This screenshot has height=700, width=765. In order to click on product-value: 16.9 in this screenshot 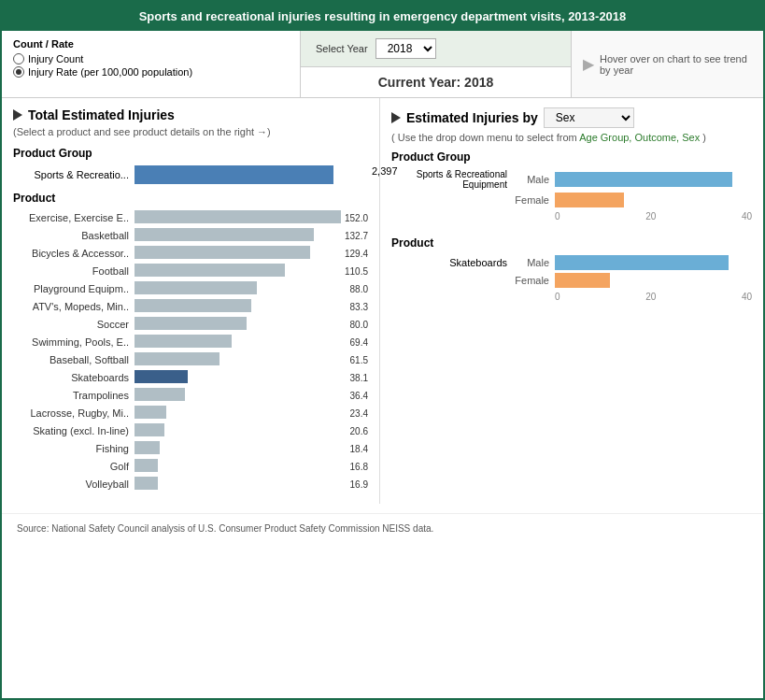, I will do `click(359, 484)`.